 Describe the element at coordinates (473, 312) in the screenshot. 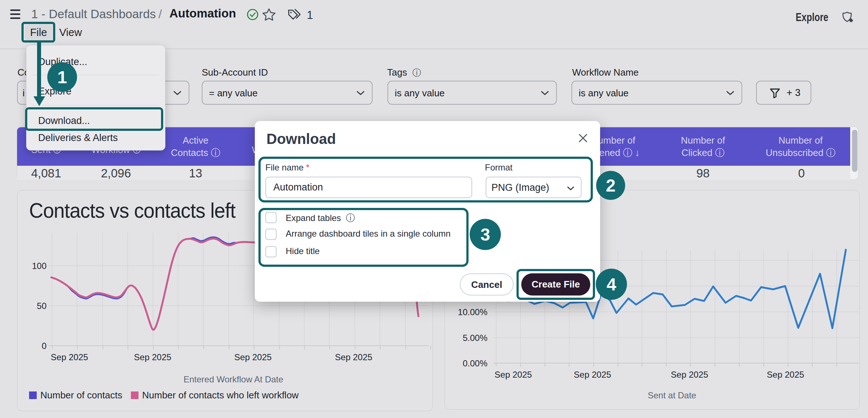

I see `svg-text: 10.00%` at that location.